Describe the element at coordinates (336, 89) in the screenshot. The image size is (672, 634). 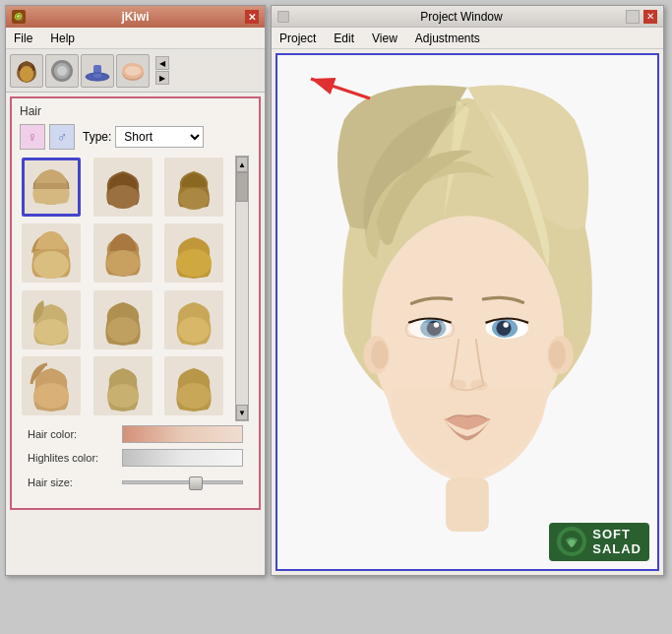
I see `red-arrow` at that location.